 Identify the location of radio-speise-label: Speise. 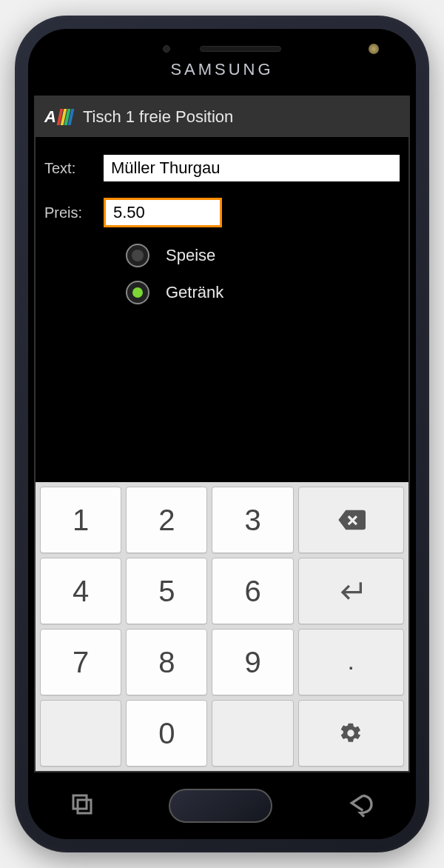
(191, 256).